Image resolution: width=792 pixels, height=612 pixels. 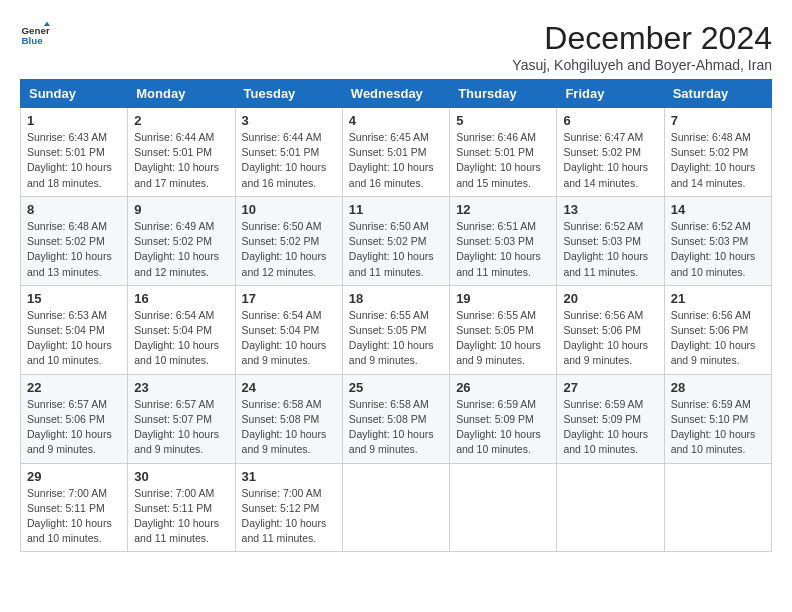 What do you see at coordinates (181, 476) in the screenshot?
I see `day-number: 30` at bounding box center [181, 476].